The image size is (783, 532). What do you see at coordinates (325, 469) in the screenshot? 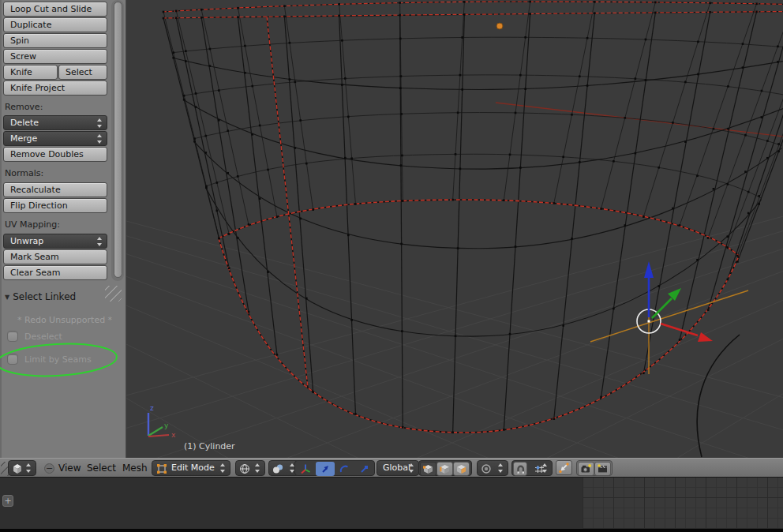
I see `translate-manipulator-toggle` at bounding box center [325, 469].